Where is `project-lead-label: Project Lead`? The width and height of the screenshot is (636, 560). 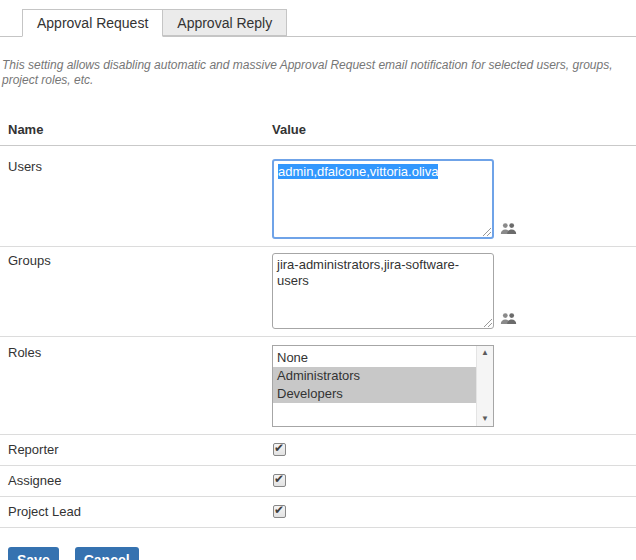 project-lead-label: Project Lead is located at coordinates (136, 512).